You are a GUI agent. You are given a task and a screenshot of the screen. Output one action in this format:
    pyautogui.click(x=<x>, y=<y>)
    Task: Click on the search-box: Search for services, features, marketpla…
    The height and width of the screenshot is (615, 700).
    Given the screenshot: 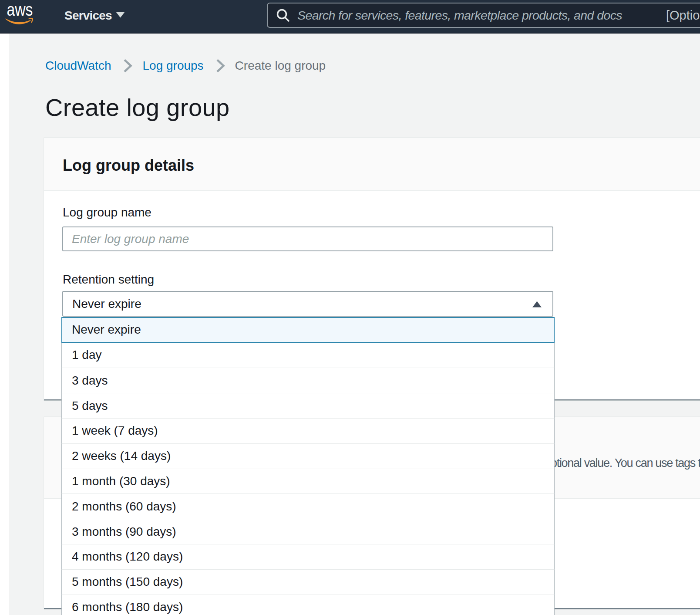 What is the action you would take?
    pyautogui.click(x=483, y=15)
    